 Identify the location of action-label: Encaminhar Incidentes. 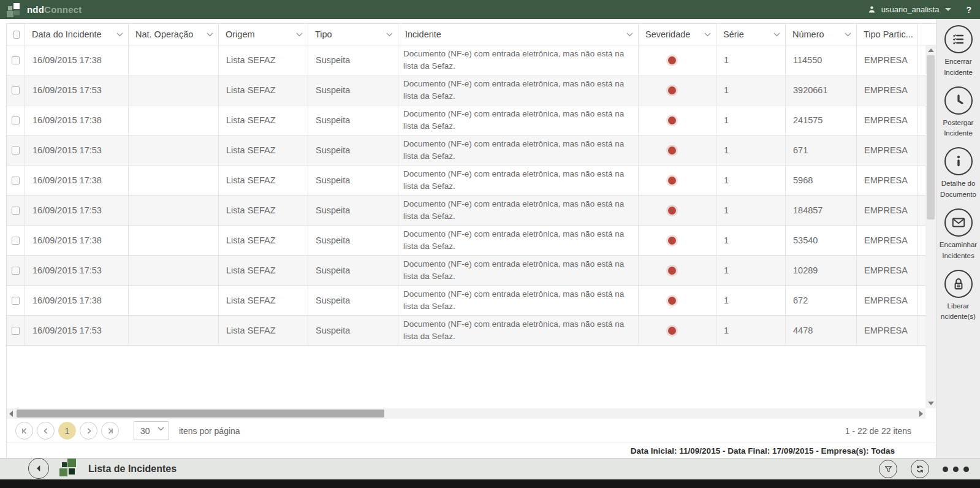
(959, 251).